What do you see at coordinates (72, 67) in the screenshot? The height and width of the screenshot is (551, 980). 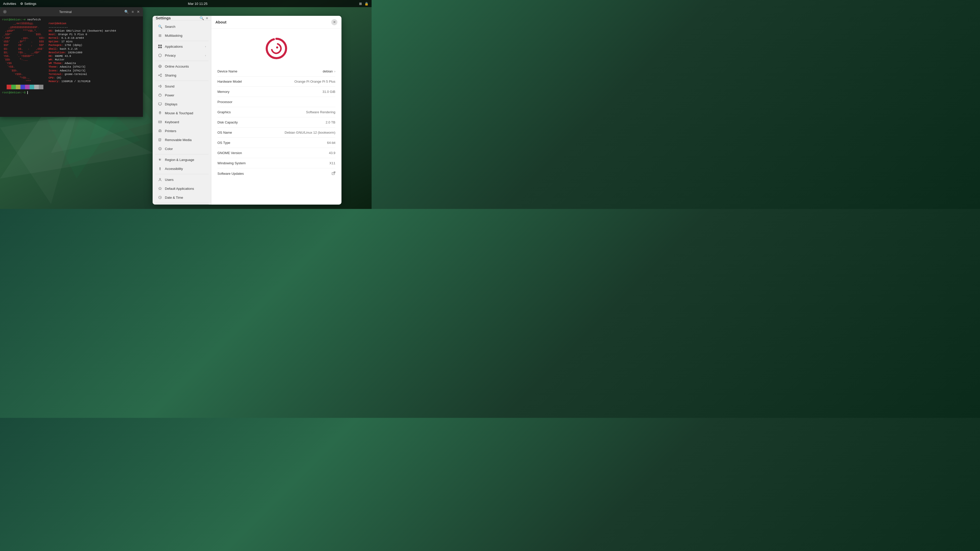 I see `terminal-body: root@debian:~# neofetch _,met$$$$$gg. ,g…` at bounding box center [72, 67].